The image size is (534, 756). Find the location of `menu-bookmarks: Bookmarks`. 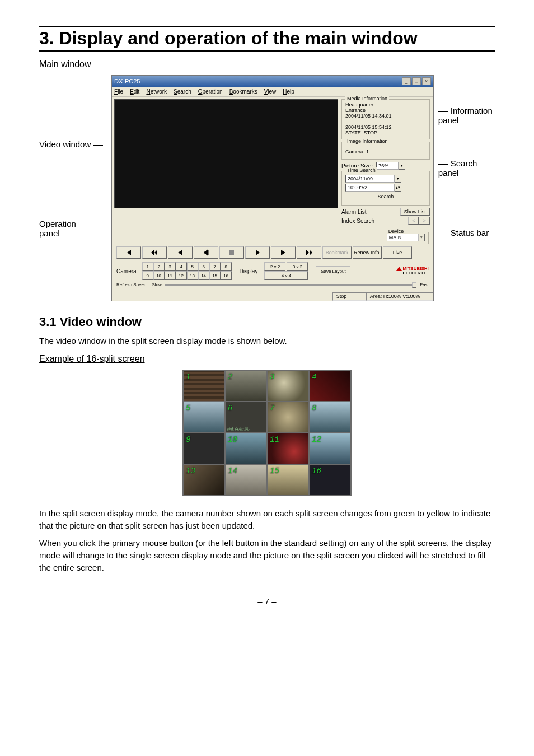

menu-bookmarks: Bookmarks is located at coordinates (243, 92).